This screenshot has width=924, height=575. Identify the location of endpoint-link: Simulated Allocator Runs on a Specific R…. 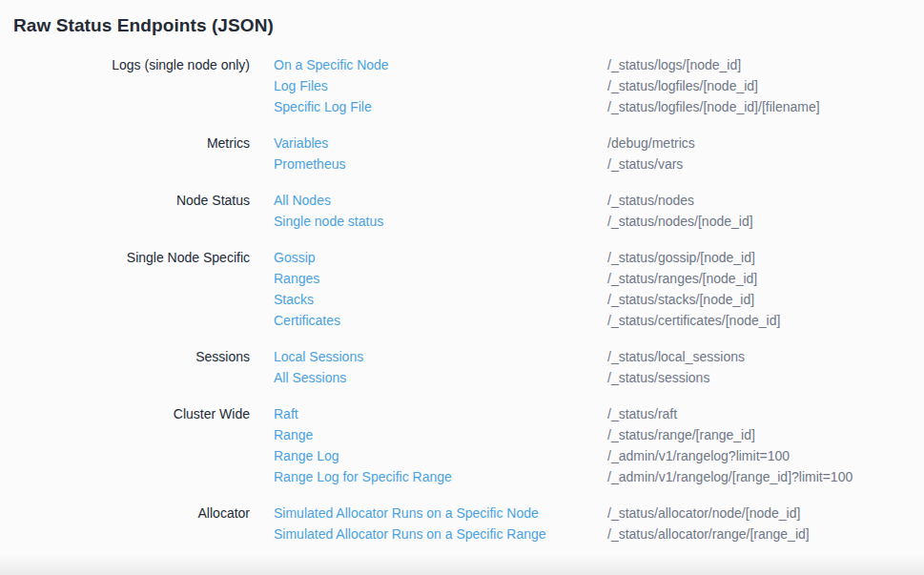
(410, 534).